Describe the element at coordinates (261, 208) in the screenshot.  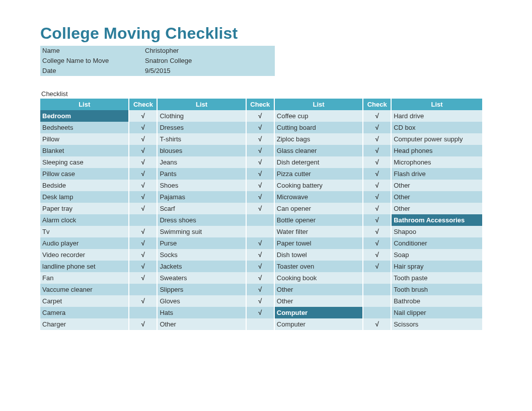
I see `table-row: Paper tray√Scarf√Can opener√Other` at that location.